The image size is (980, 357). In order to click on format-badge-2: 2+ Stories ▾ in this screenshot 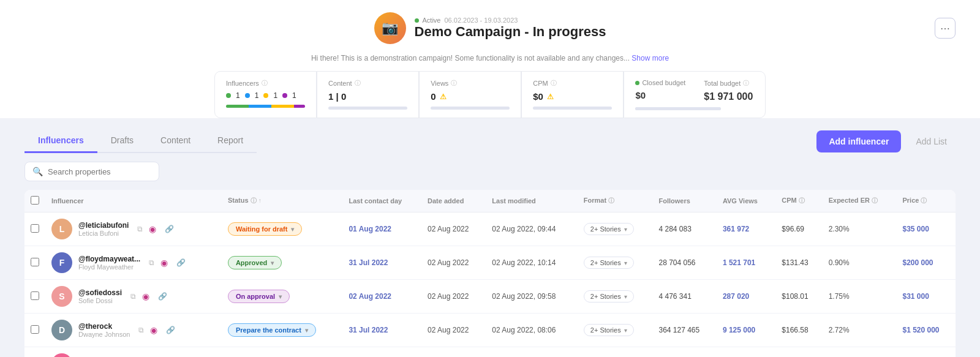, I will do `click(609, 296)`.